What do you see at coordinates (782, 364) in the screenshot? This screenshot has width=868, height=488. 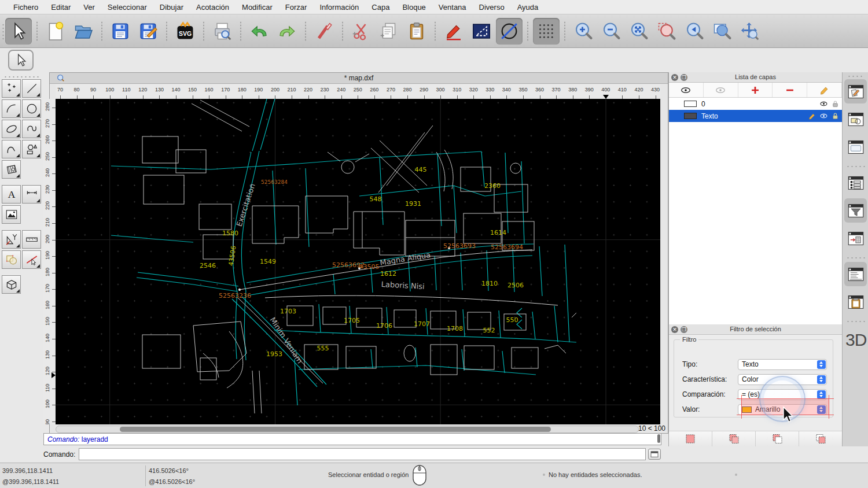 I see `filter-field-dropdown: Texto` at bounding box center [782, 364].